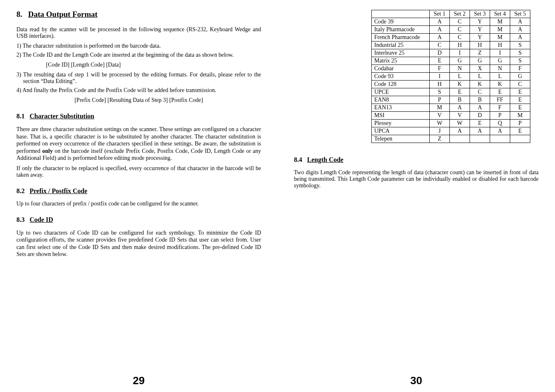 The height and width of the screenshot is (392, 555). What do you see at coordinates (451, 123) in the screenshot?
I see `table-row: PlesseyWWEQP` at bounding box center [451, 123].